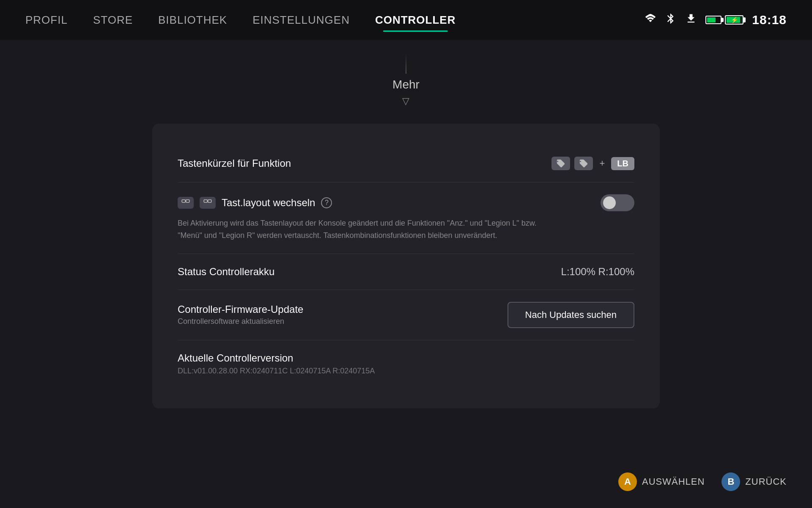  I want to click on nav-store: STORE, so click(113, 20).